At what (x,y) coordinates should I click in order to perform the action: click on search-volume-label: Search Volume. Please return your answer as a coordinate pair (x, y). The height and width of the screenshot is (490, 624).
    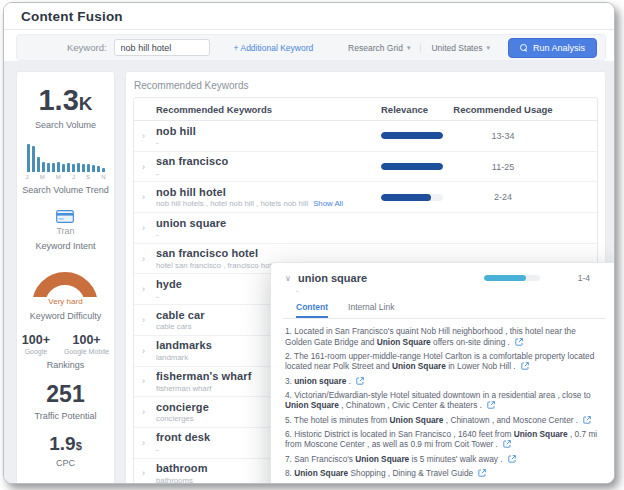
    Looking at the image, I should click on (66, 125).